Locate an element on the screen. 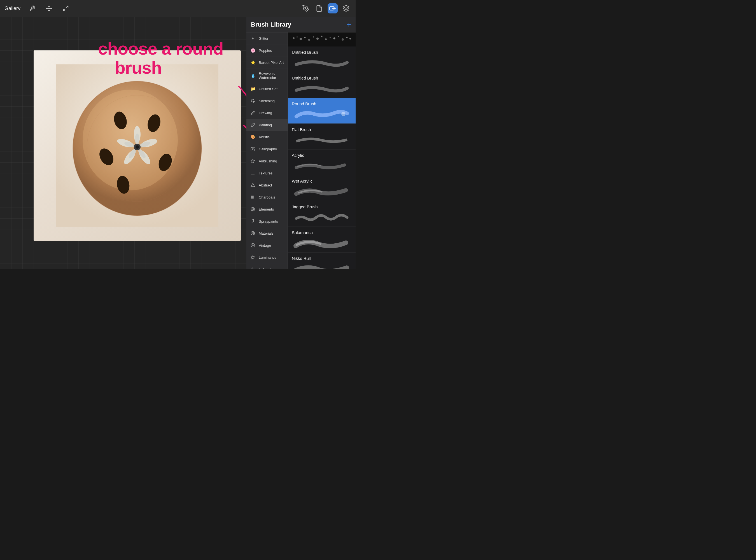 The height and width of the screenshot is (560, 756). brush-item-salamanca: Salamanca is located at coordinates (322, 240).